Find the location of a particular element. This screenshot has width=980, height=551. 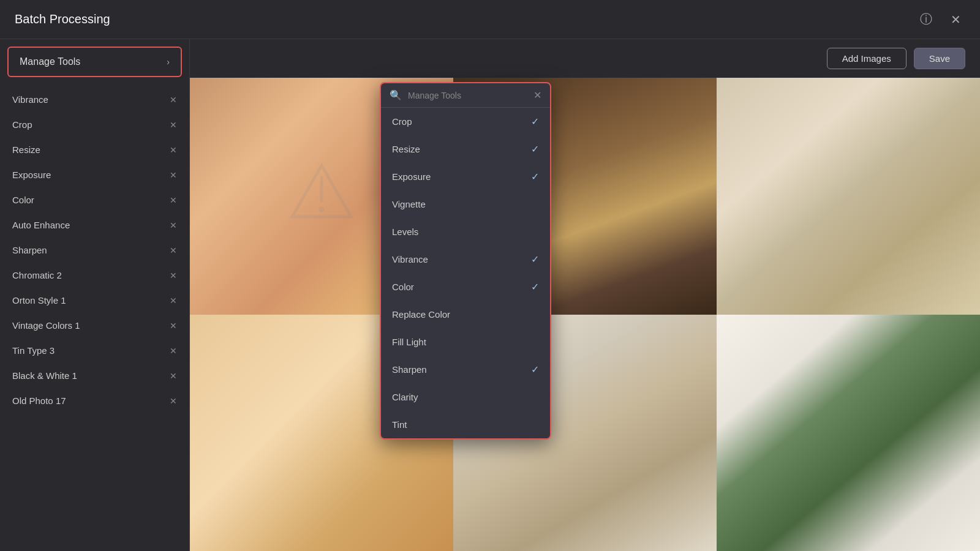

dropdown-item-resize: Resize ✓ is located at coordinates (466, 149).